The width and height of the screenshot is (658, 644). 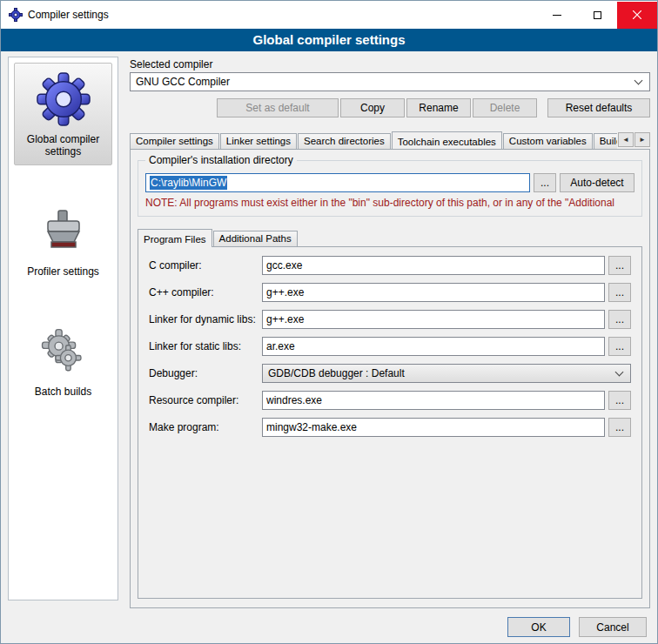 I want to click on sidebar-item-label: Profiler settings, so click(x=63, y=272).